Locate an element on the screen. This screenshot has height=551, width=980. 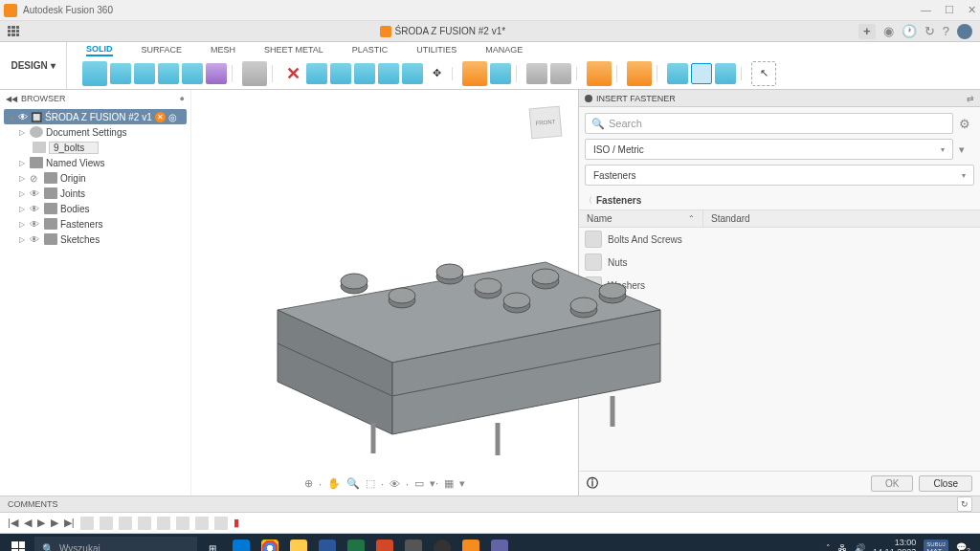
timeline-play-icon: ▶ is located at coordinates (41, 522).